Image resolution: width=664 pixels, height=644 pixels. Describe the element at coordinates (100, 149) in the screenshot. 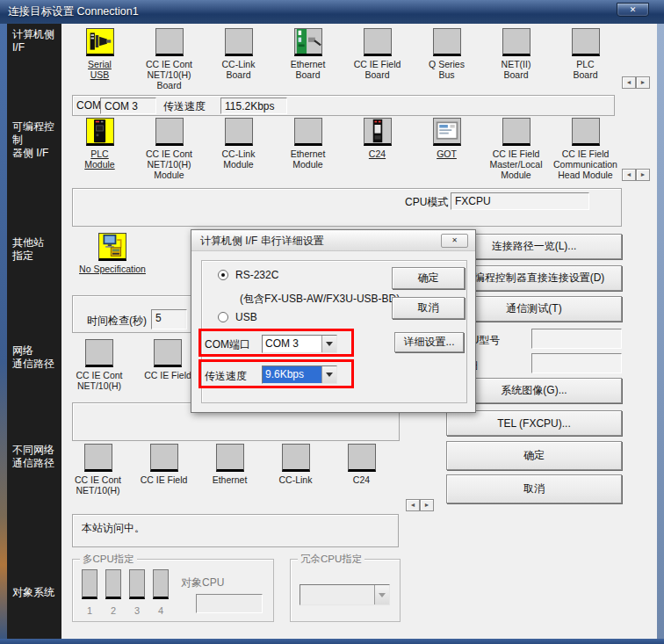

I see `device-plc-module: PLC Module` at that location.